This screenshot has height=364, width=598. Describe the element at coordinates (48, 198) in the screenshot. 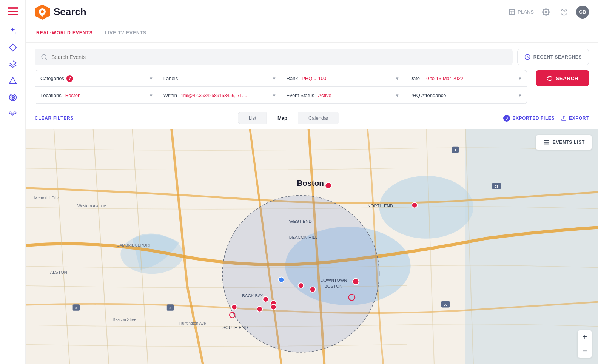

I see `svg-text: Memorial Drive` at that location.